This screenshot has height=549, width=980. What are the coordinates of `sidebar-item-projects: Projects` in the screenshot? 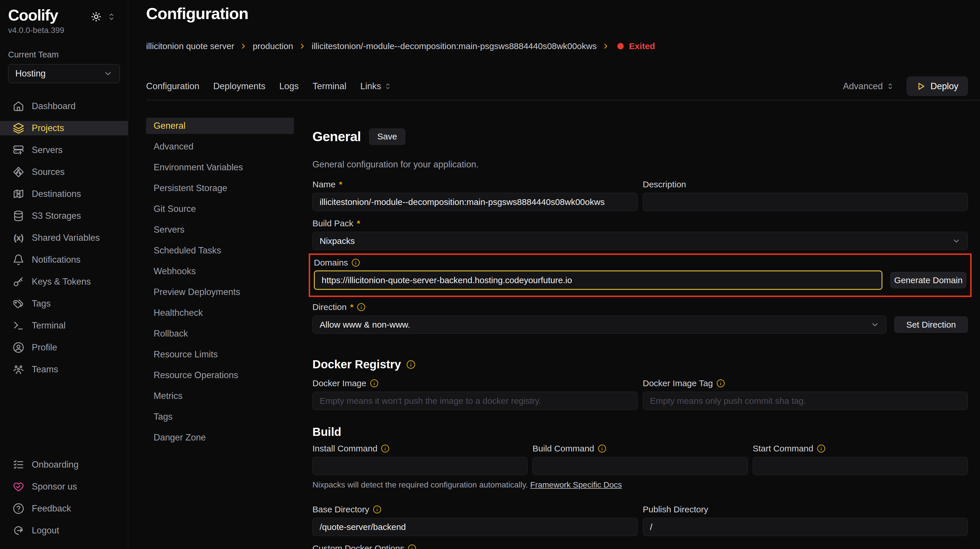 It's located at (64, 128).